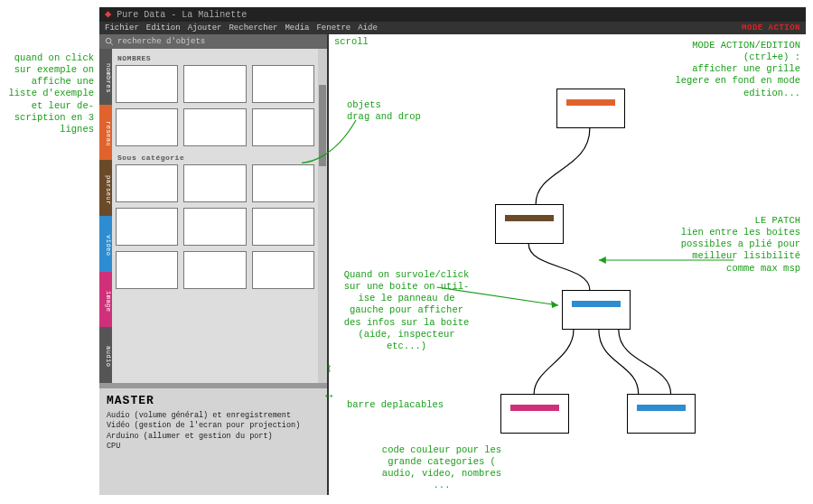 The height and width of the screenshot is (504, 813). I want to click on menu-media: Media, so click(296, 28).